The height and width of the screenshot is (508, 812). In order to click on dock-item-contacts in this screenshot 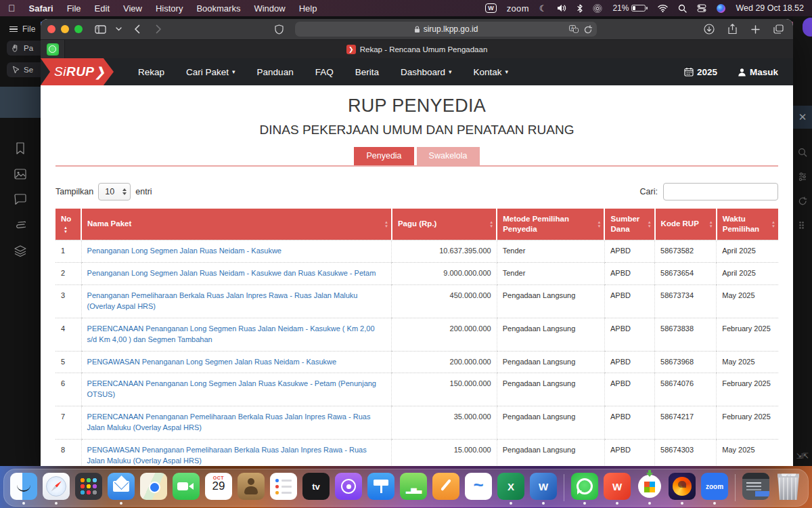, I will do `click(251, 488)`.